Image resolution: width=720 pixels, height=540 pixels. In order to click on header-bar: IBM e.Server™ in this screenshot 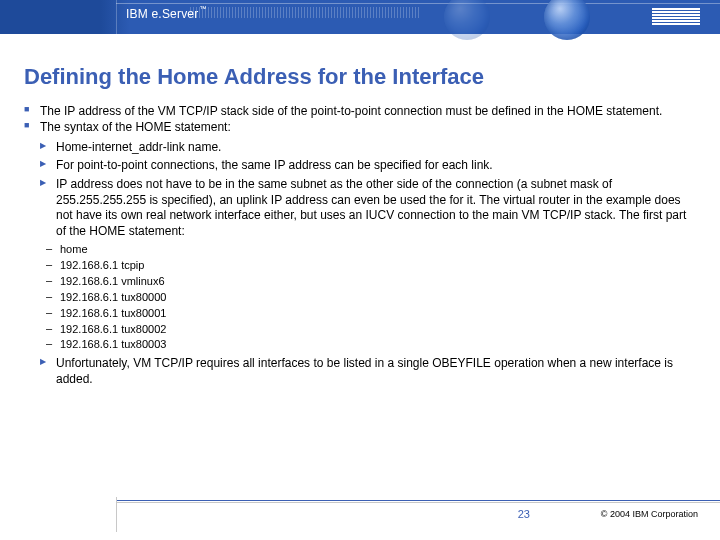, I will do `click(360, 17)`.